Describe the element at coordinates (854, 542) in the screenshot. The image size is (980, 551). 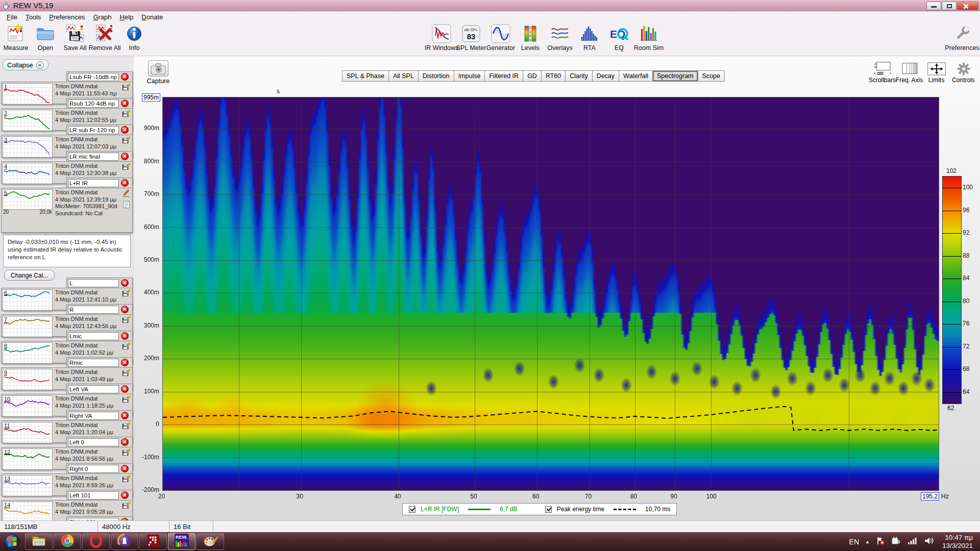
I see `language-indicator: EN` at that location.